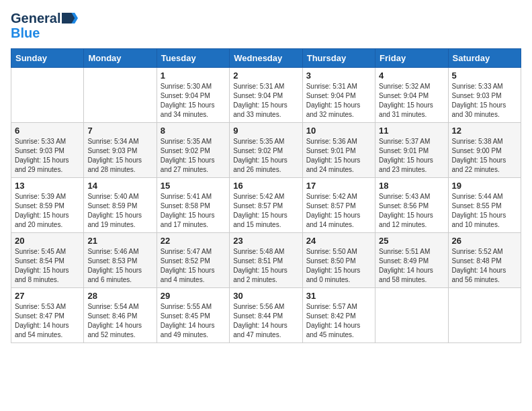  I want to click on calendar-cell: 6Sunrise: 5:33 AMSunset: 9:03 PMDaylight…, so click(48, 150).